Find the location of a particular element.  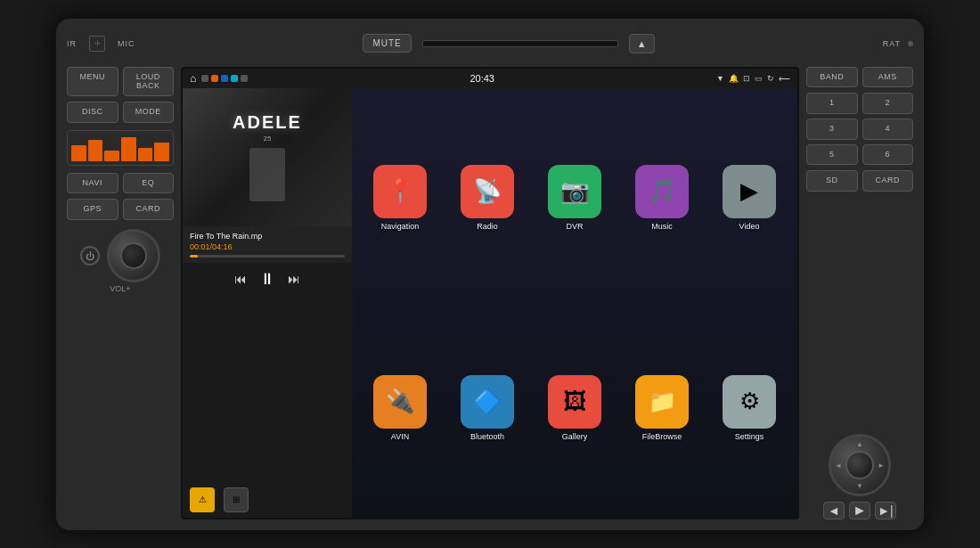

app-icon-settings: ⚙Settings is located at coordinates (749, 408).